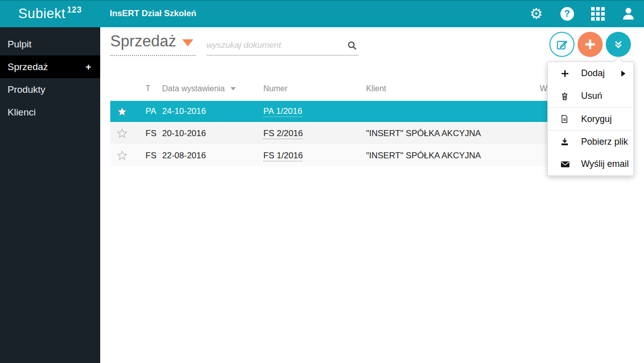 Image resolution: width=644 pixels, height=363 pixels. What do you see at coordinates (591, 119) in the screenshot?
I see `actions-dropdown-menu: Dodaj Usuń Koryguj Pobierz plik` at bounding box center [591, 119].